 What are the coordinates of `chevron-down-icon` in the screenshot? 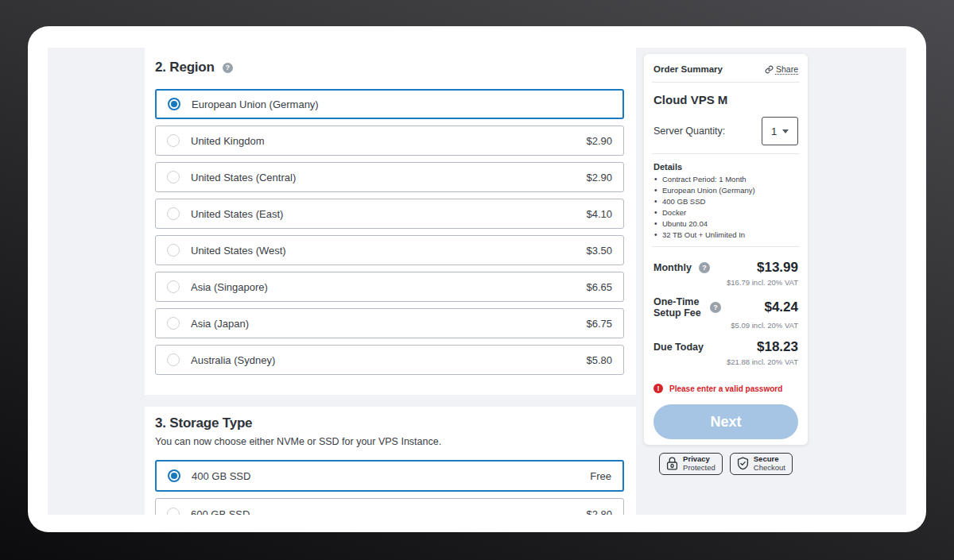 It's located at (785, 132).